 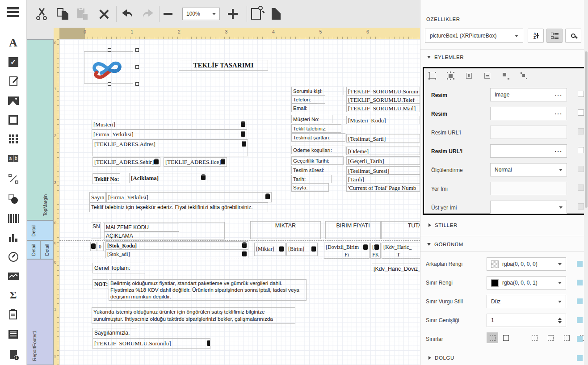 What do you see at coordinates (40, 130) in the screenshot?
I see `band-topmargin: TopMargin` at bounding box center [40, 130].